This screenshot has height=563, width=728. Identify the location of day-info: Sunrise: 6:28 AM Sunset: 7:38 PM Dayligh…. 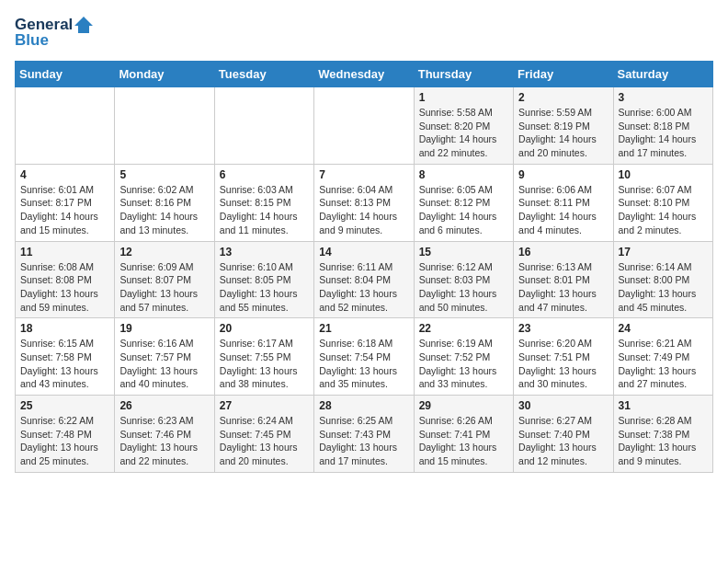
(664, 442).